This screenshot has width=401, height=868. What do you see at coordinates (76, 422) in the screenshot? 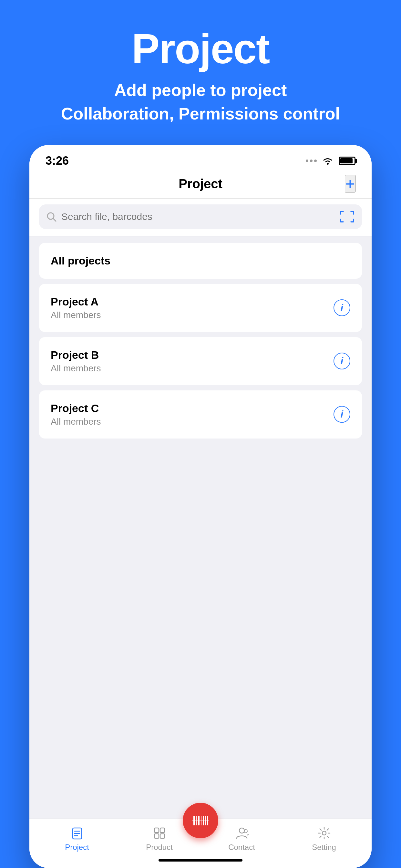
I see `project-c-subtitle: All members` at bounding box center [76, 422].